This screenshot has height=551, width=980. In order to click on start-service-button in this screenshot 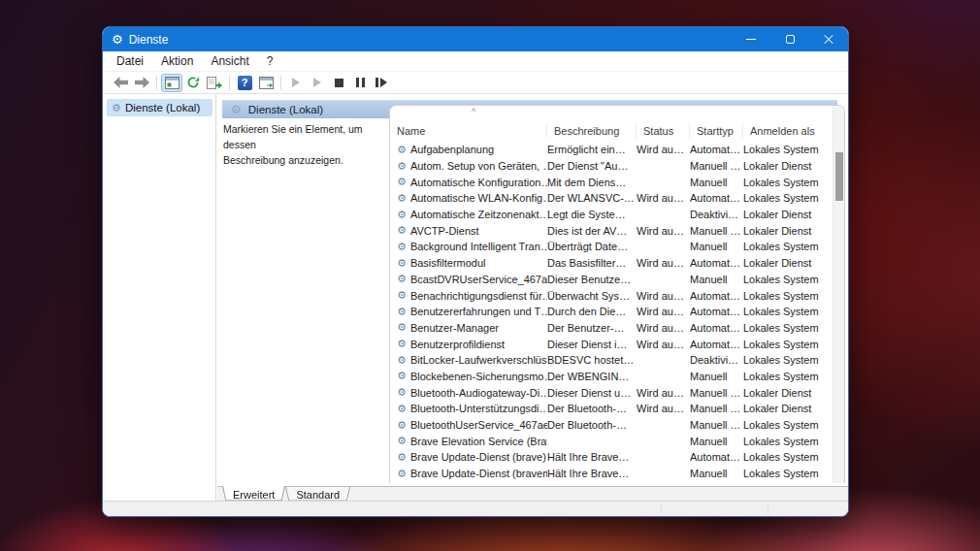, I will do `click(296, 83)`.